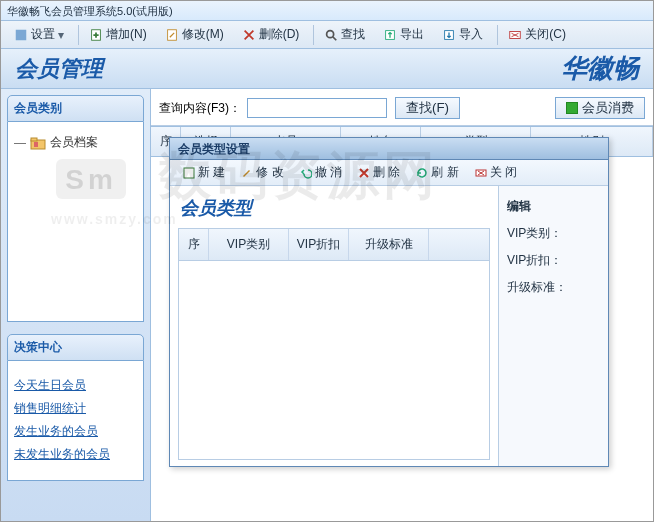 The image size is (654, 522). What do you see at coordinates (319, 244) in the screenshot?
I see `dcol-vipdiscount: VIP折扣` at bounding box center [319, 244].